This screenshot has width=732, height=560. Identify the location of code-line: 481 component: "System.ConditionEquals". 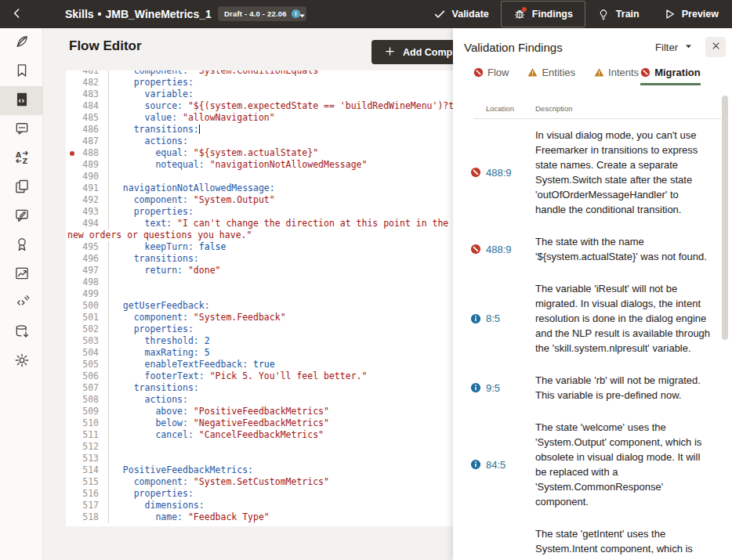
(259, 74).